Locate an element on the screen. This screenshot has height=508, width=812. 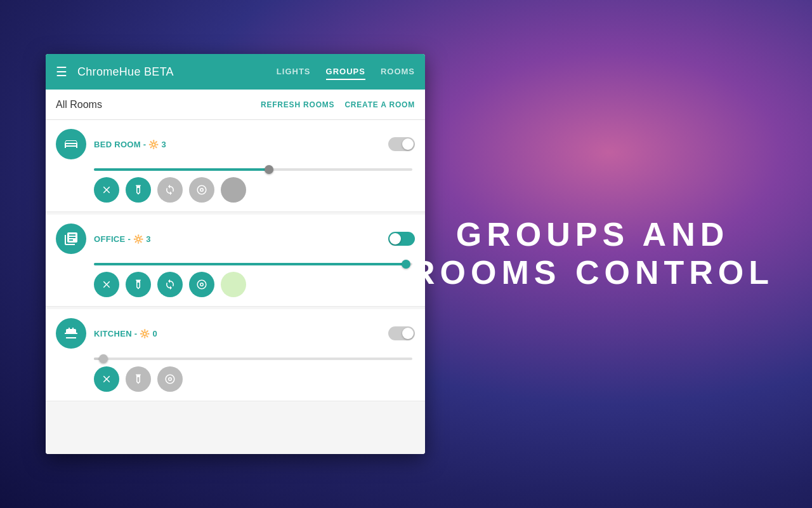
room-name-office: OFFICE - 🔆 3 is located at coordinates (237, 239).